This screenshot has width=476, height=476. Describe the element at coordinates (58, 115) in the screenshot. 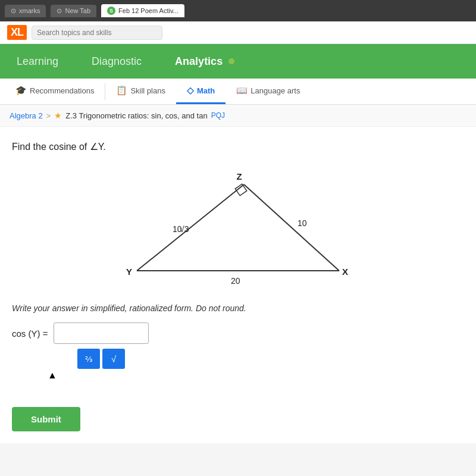

I see `breadcrumb-star-icon: ★` at that location.